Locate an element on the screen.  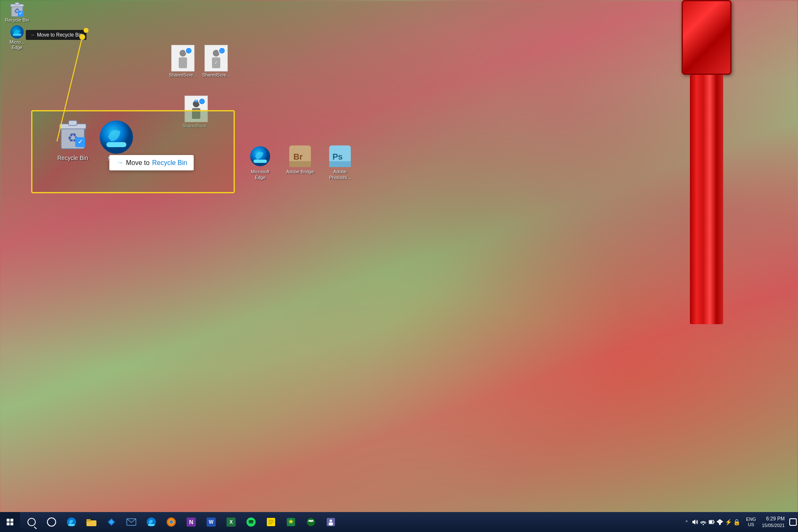
adobe-bridge-icon: Br Adobe Bridge is located at coordinates (300, 163).